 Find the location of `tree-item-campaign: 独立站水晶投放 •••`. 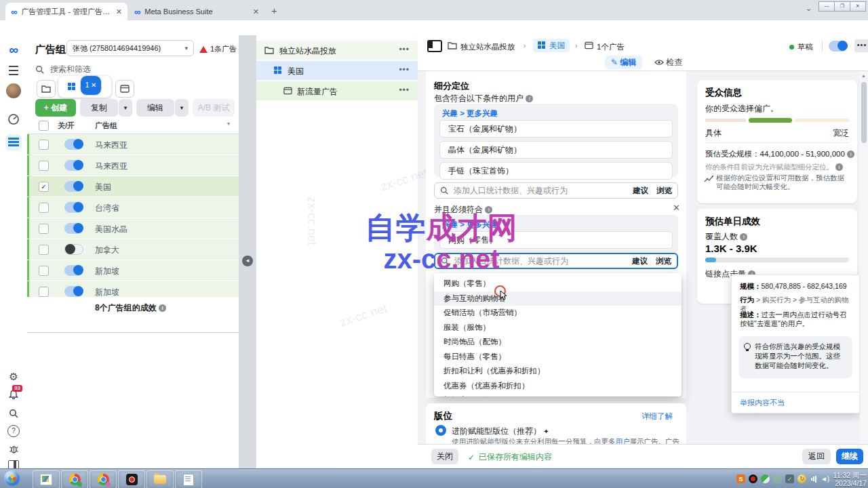

tree-item-campaign: 独立站水晶投放 ••• is located at coordinates (337, 50).